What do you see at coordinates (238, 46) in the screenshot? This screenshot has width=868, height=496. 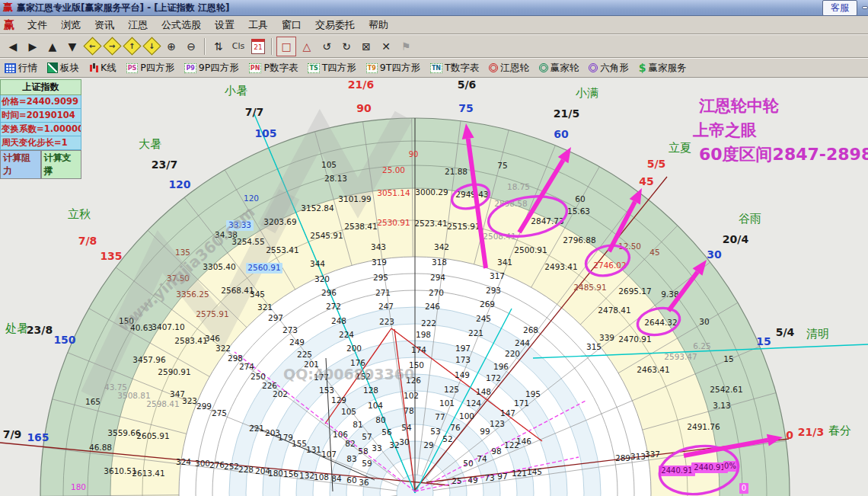 I see `cls-button: Cls` at bounding box center [238, 46].